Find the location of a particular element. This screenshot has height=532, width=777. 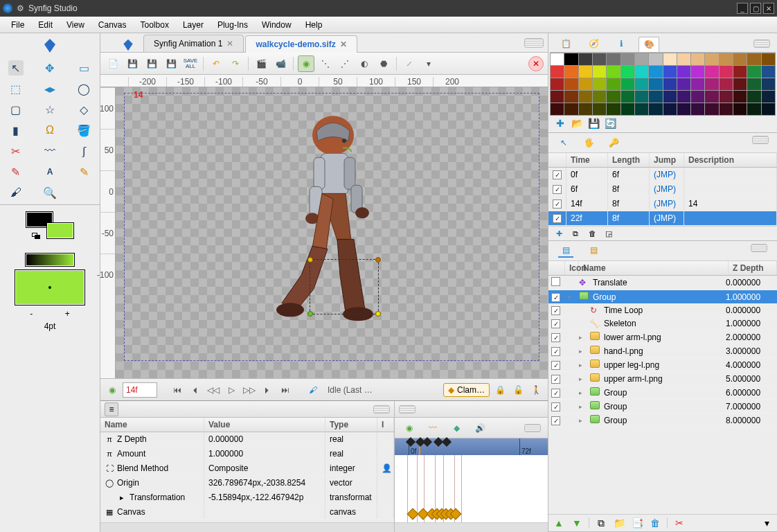

layers-tab-icon: ▤ is located at coordinates (566, 251).